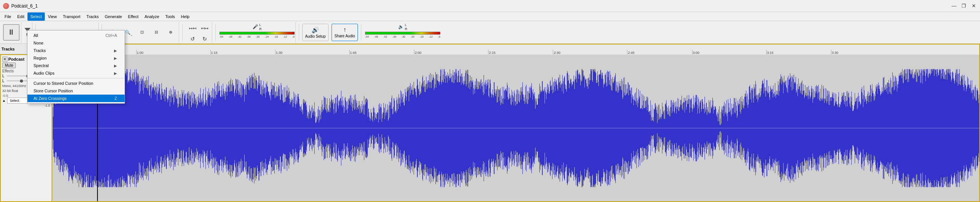 The width and height of the screenshot is (980, 202). I want to click on select-arrow-up: ▲, so click(4, 101).